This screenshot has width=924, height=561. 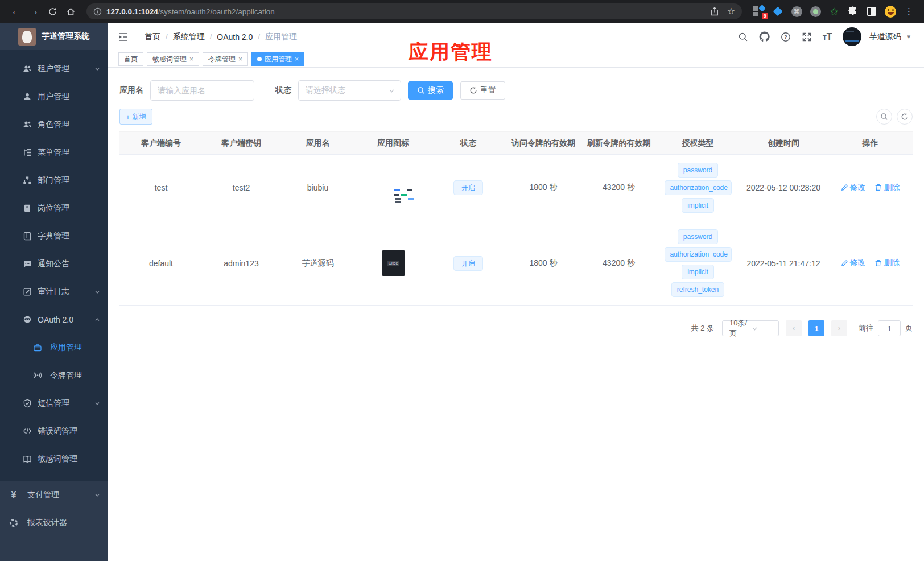 I want to click on page-number-1: 1, so click(x=816, y=328).